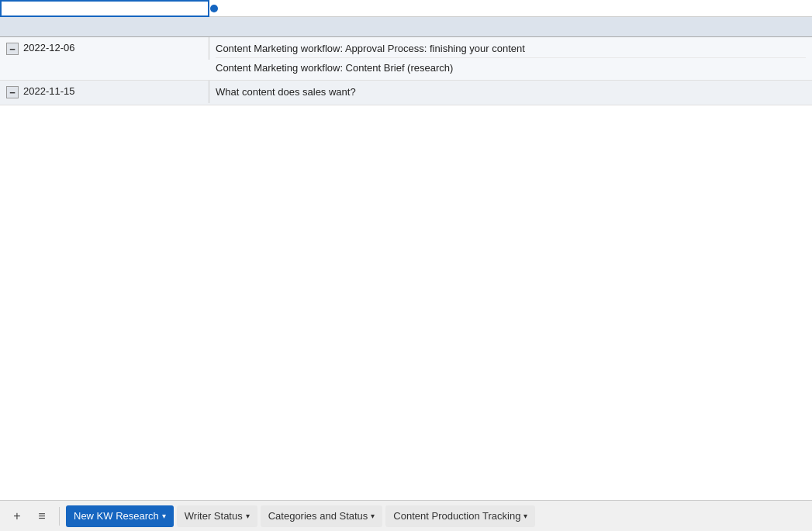 The width and height of the screenshot is (812, 531). I want to click on table-header, so click(406, 27).